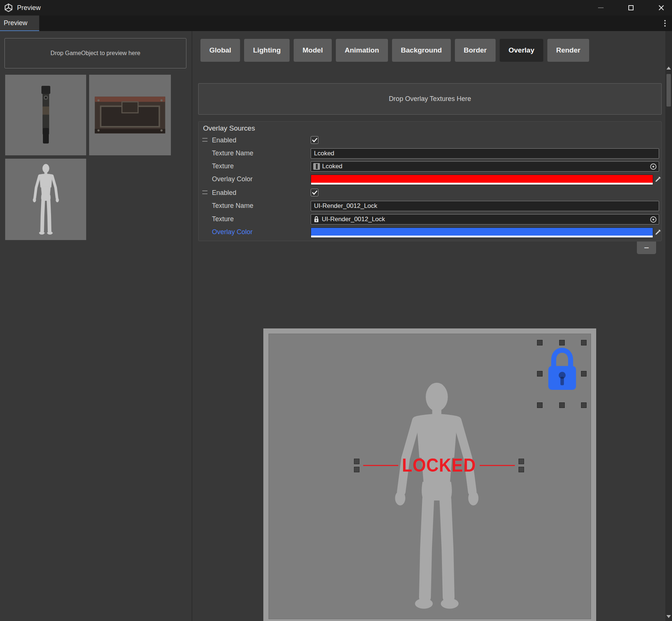 This screenshot has height=621, width=672. Describe the element at coordinates (336, 8) in the screenshot. I see `titlebar: Preview` at that location.